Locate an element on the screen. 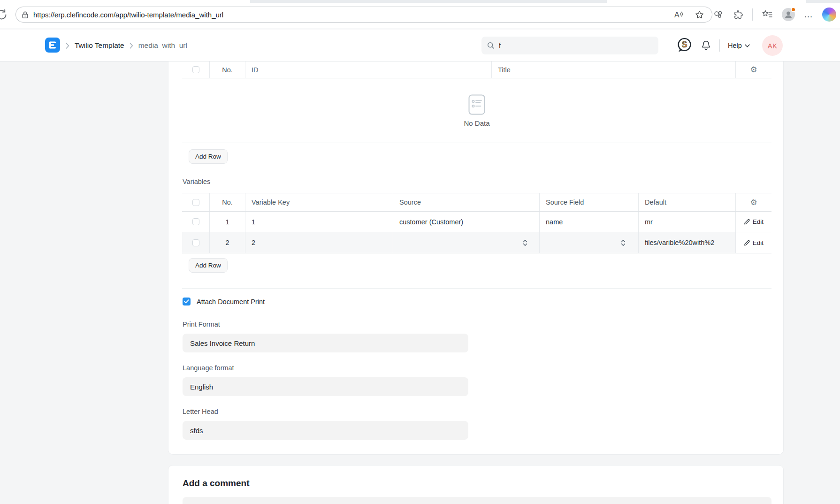 The height and width of the screenshot is (504, 840). no-data-icon is located at coordinates (477, 105).